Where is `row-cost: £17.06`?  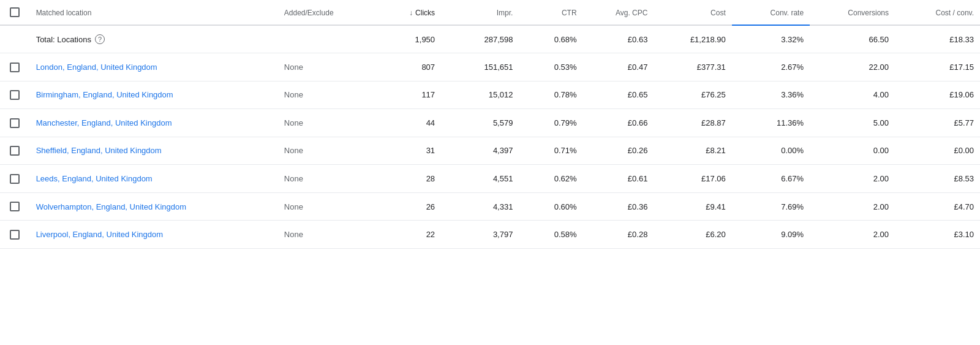
row-cost: £17.06 is located at coordinates (692, 179).